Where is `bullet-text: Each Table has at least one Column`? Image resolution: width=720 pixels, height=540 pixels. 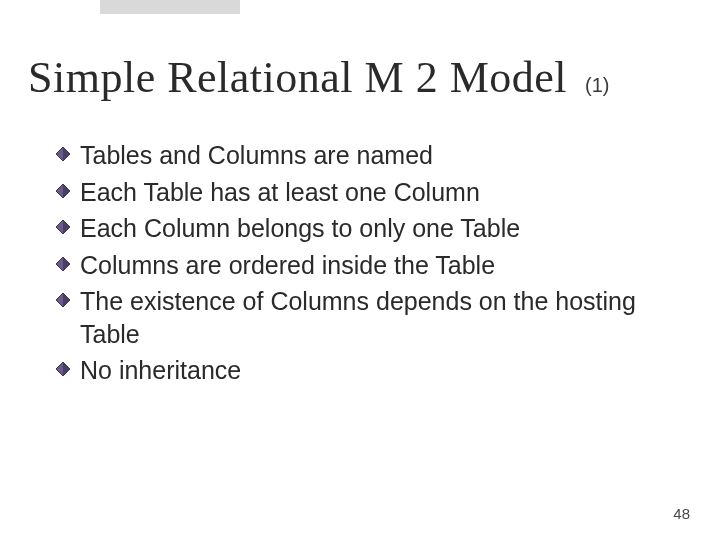 bullet-text: Each Table has at least one Column is located at coordinates (280, 192).